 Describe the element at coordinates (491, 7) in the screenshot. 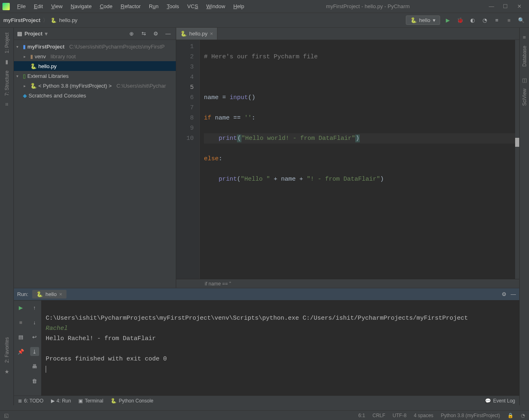

I see `minimize-icon: —` at that location.